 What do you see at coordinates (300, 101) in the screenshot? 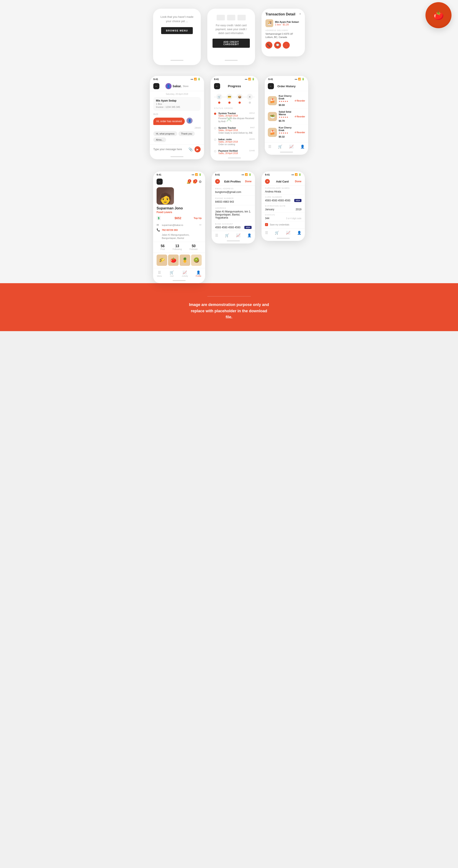
I see `reorder-btn-1: ↺ Reorder` at bounding box center [300, 101].